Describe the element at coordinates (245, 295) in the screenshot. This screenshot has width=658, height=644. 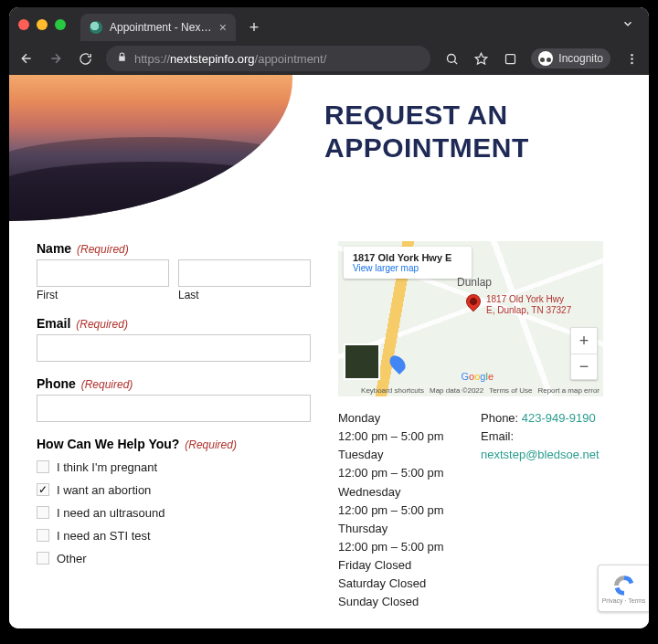
I see `last-sublabel: Last` at that location.